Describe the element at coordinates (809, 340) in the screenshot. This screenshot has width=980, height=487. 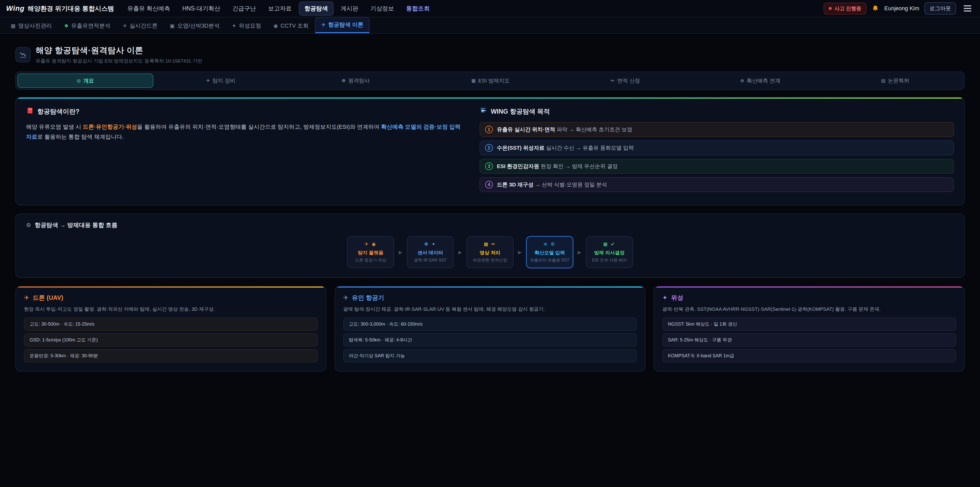
I see `spec-row: SAR: 5-25m 해상도 · 구름 무관` at that location.